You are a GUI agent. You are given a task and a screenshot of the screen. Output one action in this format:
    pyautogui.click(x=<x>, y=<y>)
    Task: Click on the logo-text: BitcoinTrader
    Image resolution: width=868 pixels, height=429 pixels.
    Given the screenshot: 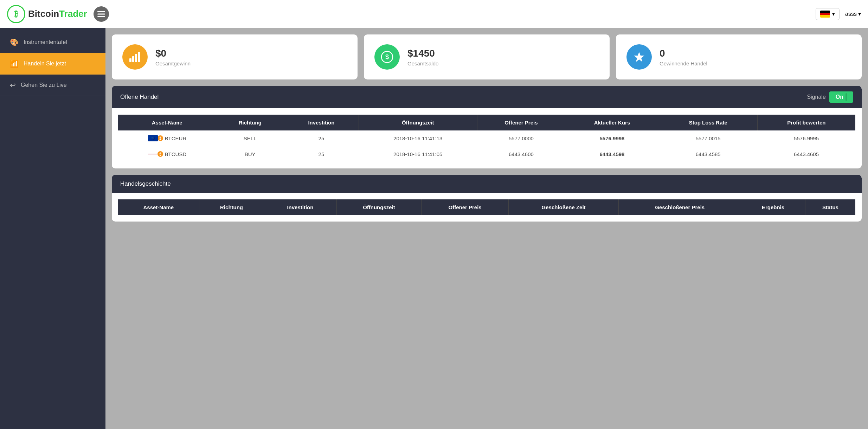 What is the action you would take?
    pyautogui.click(x=58, y=14)
    